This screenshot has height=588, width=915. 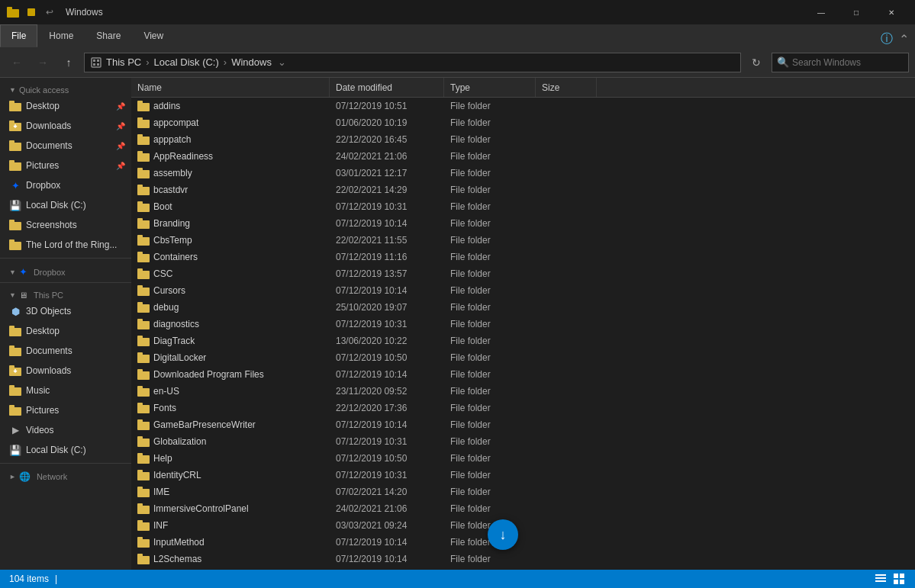 What do you see at coordinates (230, 156) in the screenshot?
I see `file-name-cell: AppReadiness` at bounding box center [230, 156].